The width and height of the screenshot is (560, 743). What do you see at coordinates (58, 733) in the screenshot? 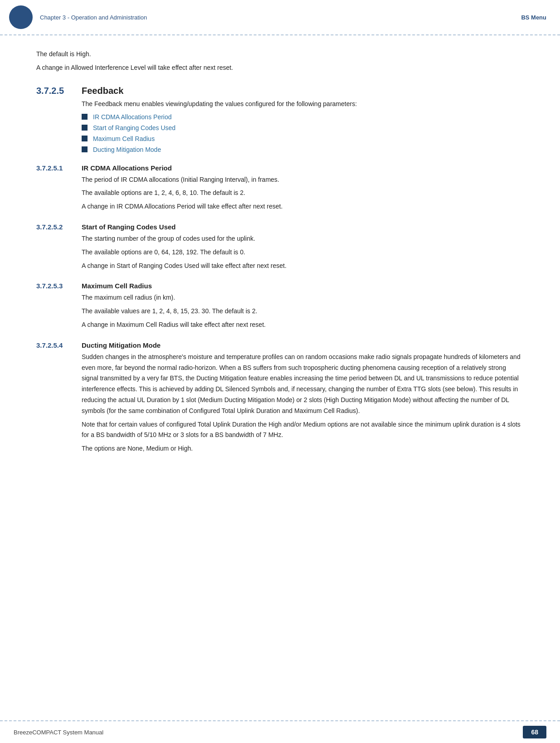
I see `footer-brand-text: BreezeCOMPACT System Manual` at bounding box center [58, 733].